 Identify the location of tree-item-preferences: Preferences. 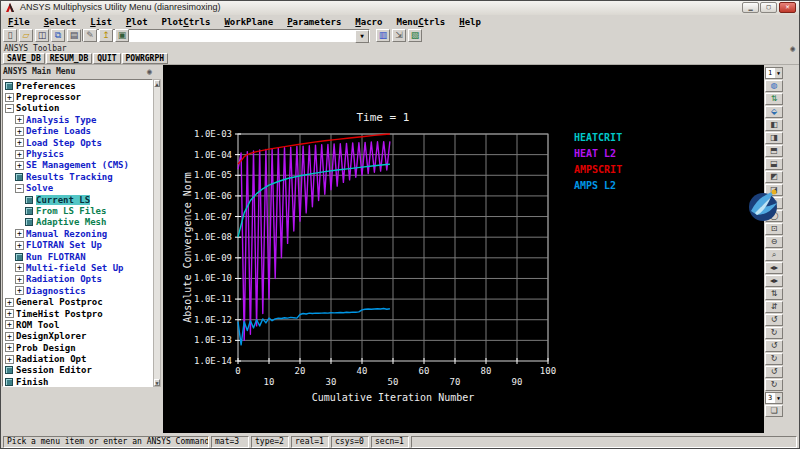
(78, 86).